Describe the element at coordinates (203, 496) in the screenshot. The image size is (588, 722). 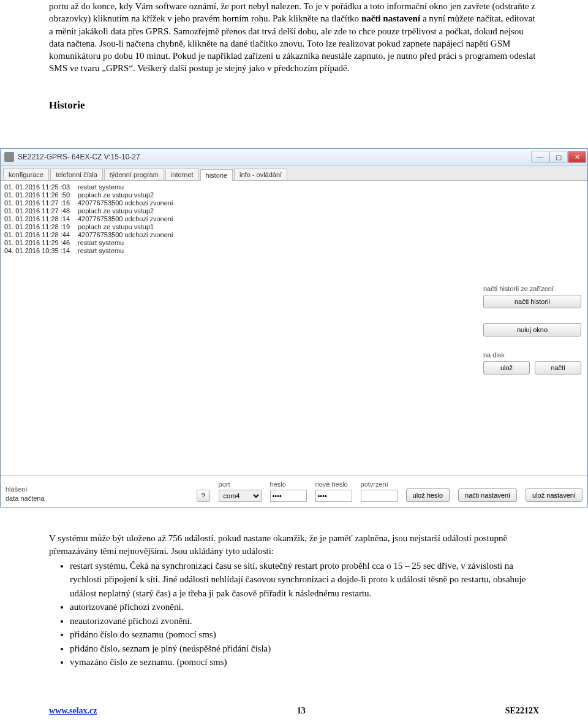
I see `help-button: ?` at that location.